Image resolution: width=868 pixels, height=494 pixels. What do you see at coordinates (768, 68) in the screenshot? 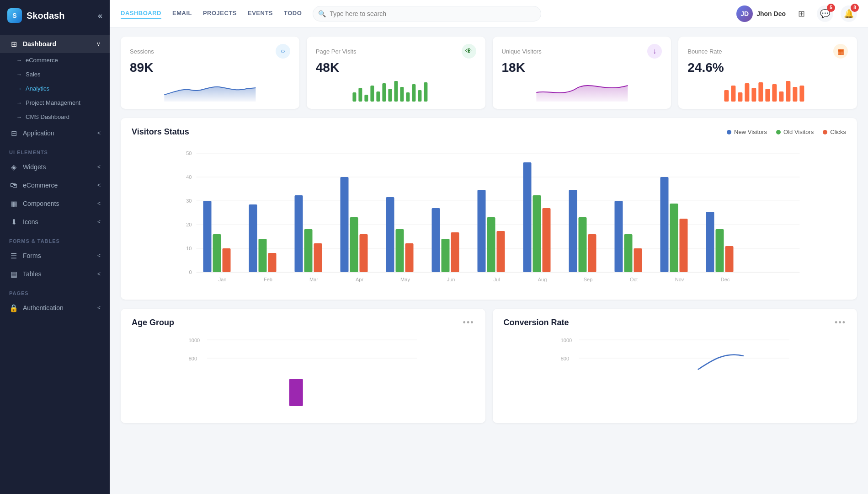
I see `bounce-rate-value: 24.6%` at bounding box center [768, 68].